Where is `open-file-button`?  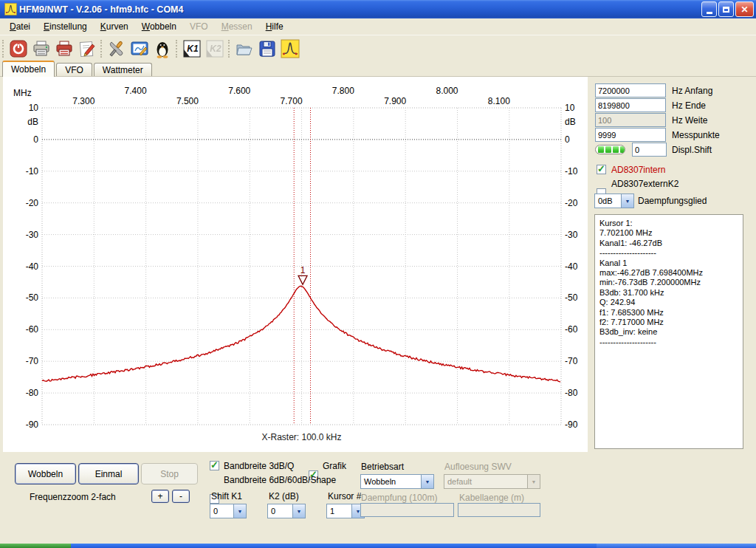
open-file-button is located at coordinates (244, 49).